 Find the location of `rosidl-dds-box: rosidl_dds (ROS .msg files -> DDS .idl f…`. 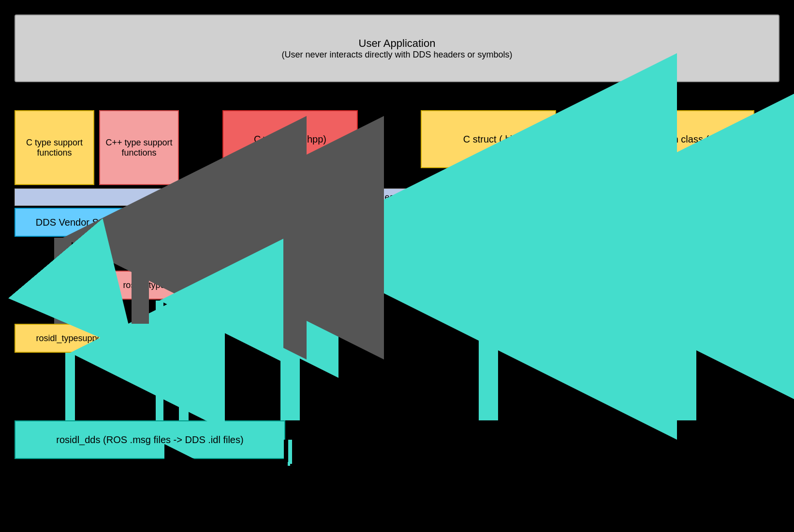

rosidl-dds-box: rosidl_dds (ROS .msg files -> DDS .idl f… is located at coordinates (150, 440).